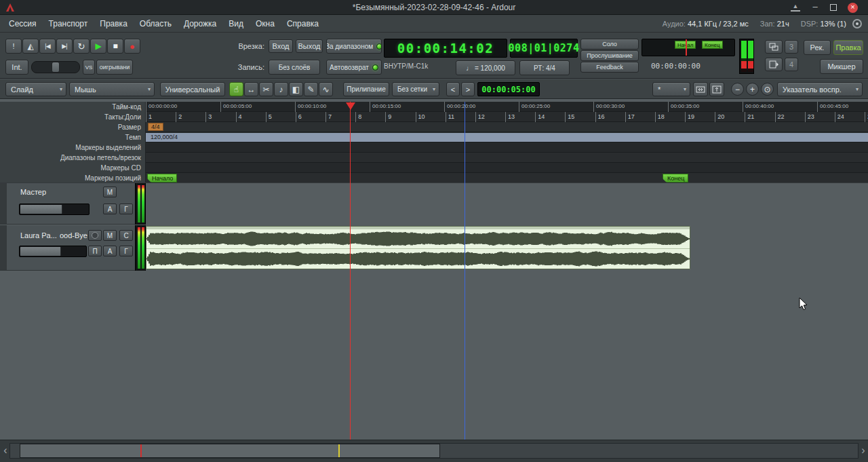 The width and height of the screenshot is (868, 462). Describe the element at coordinates (95, 251) in the screenshot. I see `track-p-button: П` at that location.